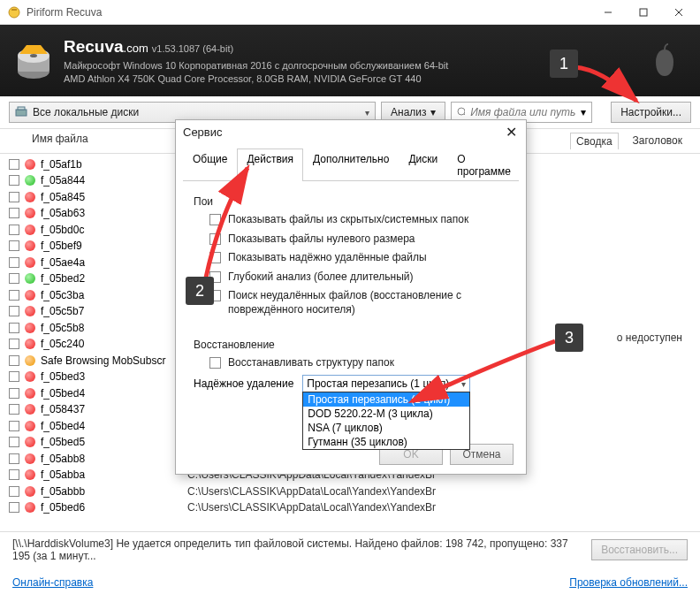  Describe the element at coordinates (193, 49) in the screenshot. I see `version-label: v1.53.1087 (64-bit)` at that location.